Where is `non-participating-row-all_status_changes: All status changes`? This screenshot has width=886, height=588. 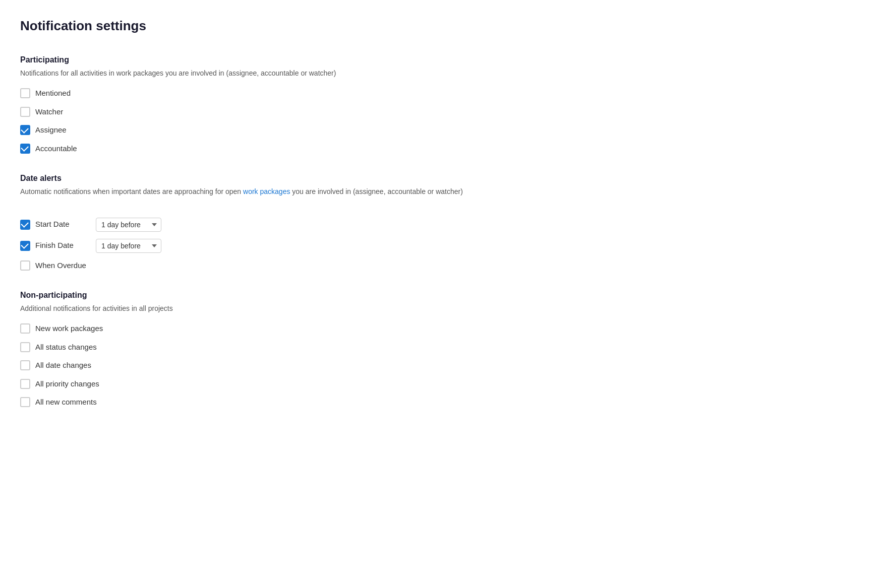 non-participating-row-all_status_changes: All status changes is located at coordinates (443, 348).